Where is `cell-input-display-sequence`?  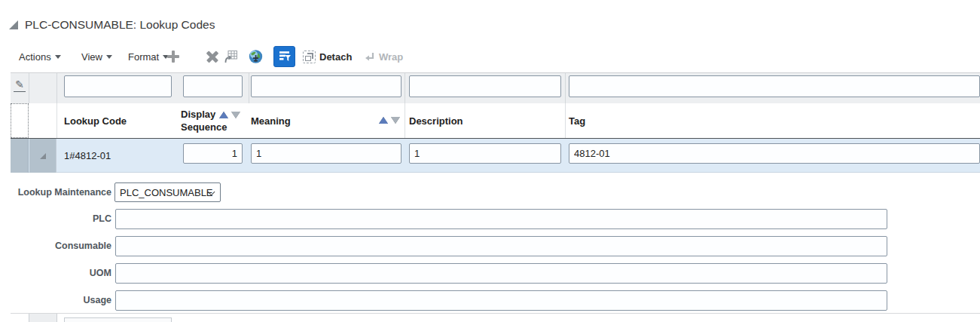 cell-input-display-sequence is located at coordinates (212, 154).